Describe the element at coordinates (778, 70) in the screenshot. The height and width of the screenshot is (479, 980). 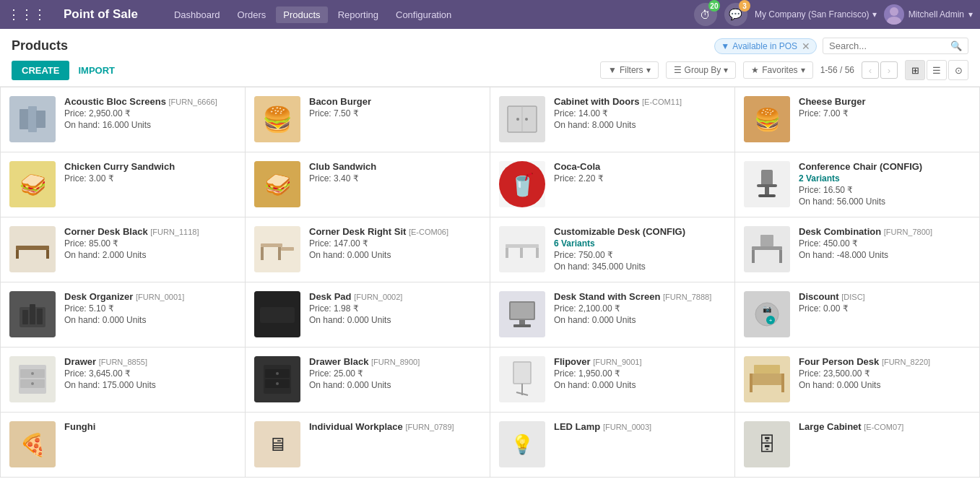
I see `favorites-button: ★ Favorites ▾` at that location.